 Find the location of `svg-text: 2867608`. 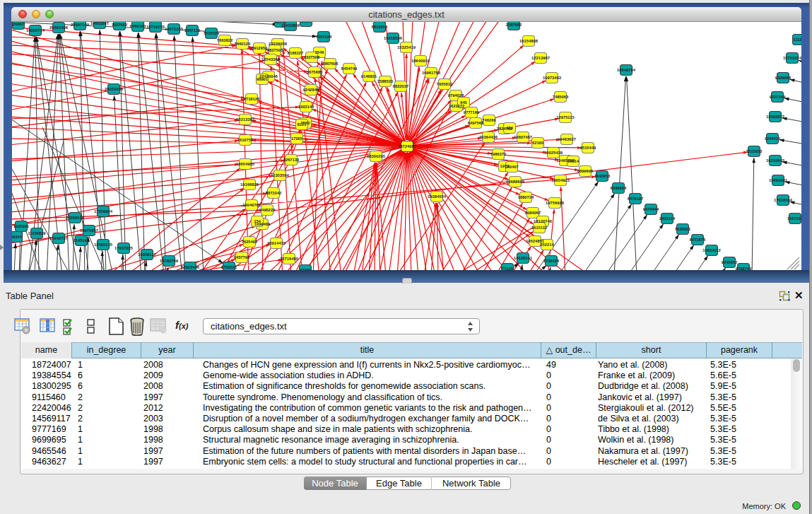

svg-text: 2867608 is located at coordinates (331, 64).